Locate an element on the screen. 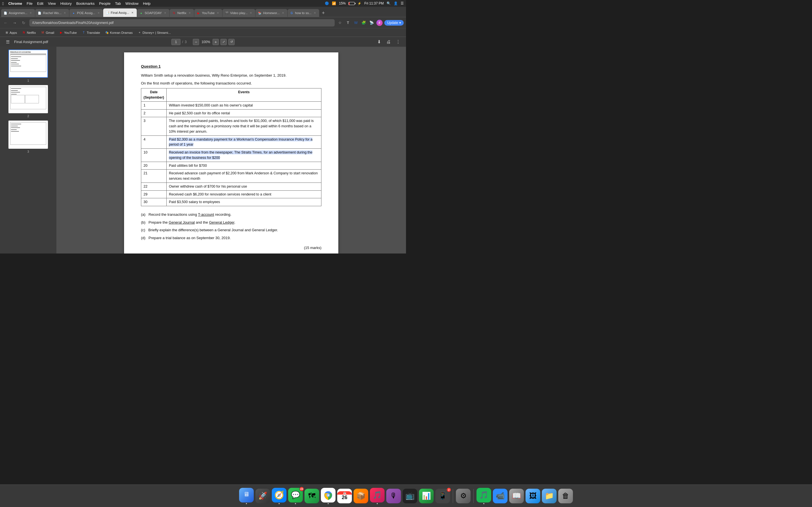  bookmark-translate: T Translate is located at coordinates (91, 33).